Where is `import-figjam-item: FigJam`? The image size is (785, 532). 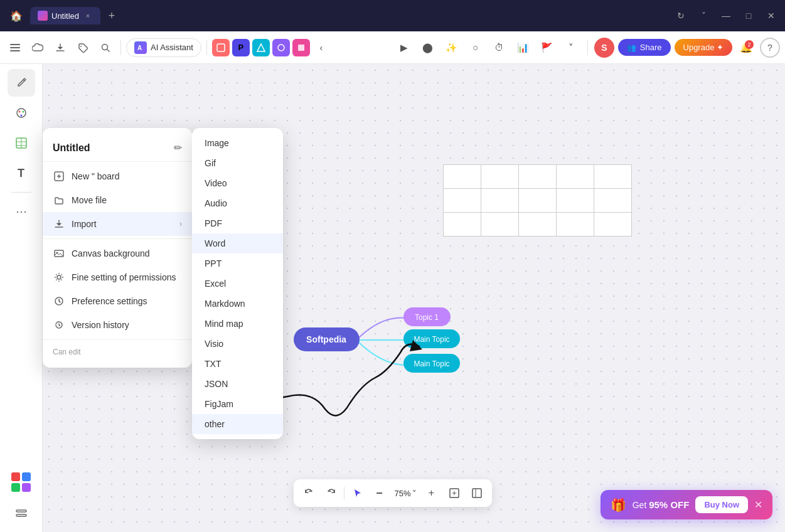
import-figjam-item: FigJam is located at coordinates (237, 404).